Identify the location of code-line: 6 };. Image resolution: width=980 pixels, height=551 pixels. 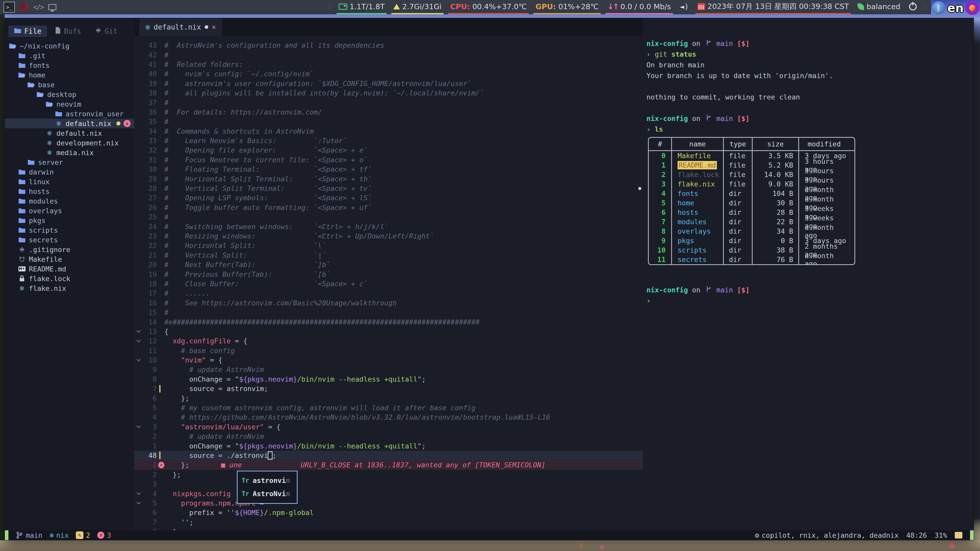
(389, 398).